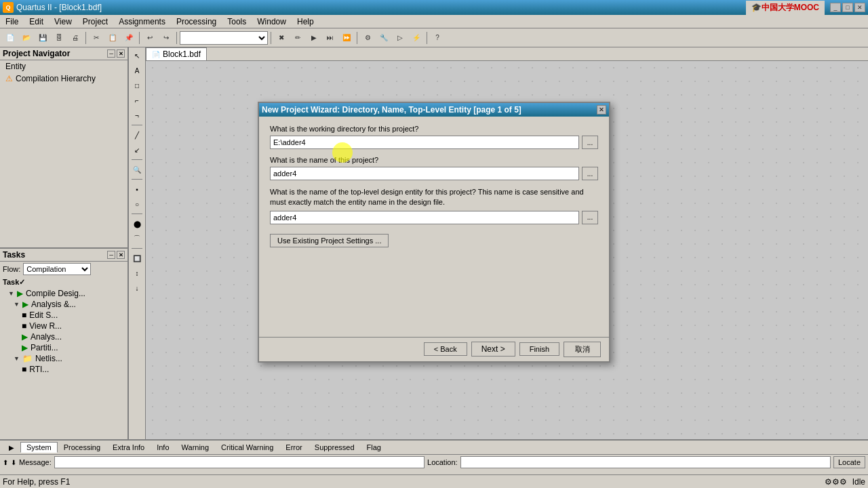 Image resolution: width=868 pixels, height=488 pixels. Describe the element at coordinates (247, 447) in the screenshot. I see `tab-critical-warning: Critical Warning` at that location.